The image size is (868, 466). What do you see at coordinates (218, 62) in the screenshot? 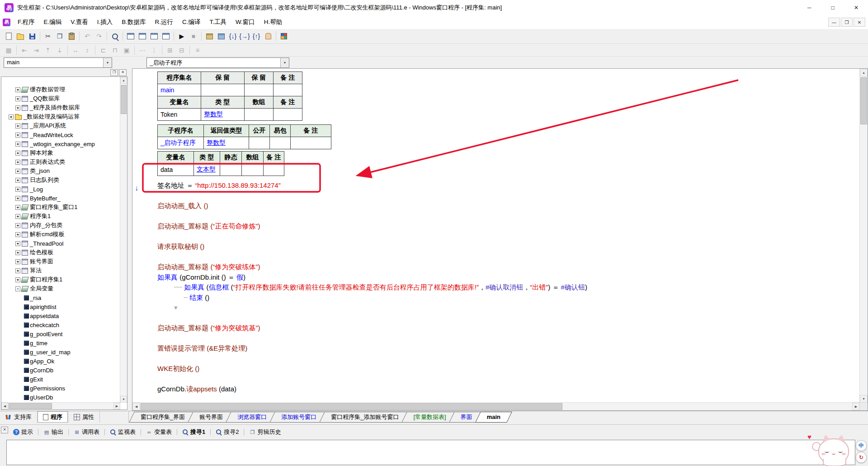
I see `subroutine-combobox: _启动子程序 ▼` at bounding box center [218, 62].